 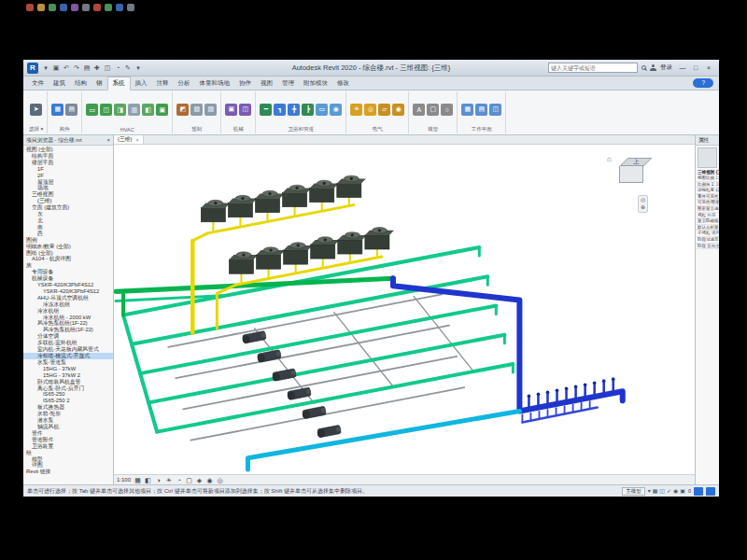 What do you see at coordinates (68, 220) in the screenshot?
I see `browser-tree-item: 北` at bounding box center [68, 220].